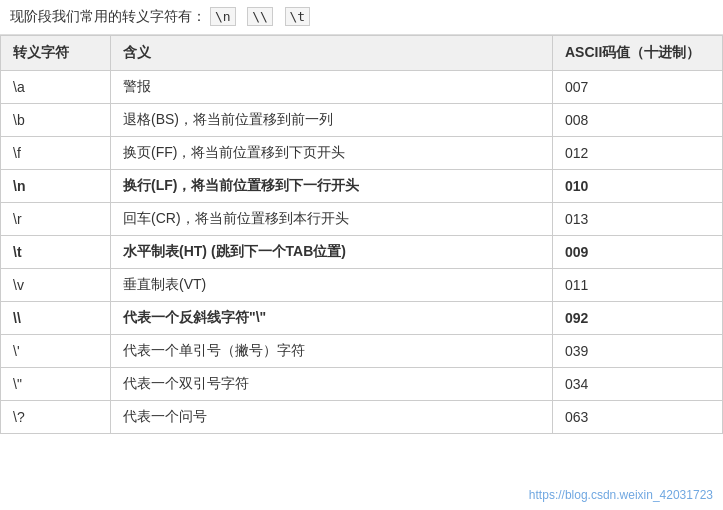 This screenshot has width=723, height=510. What do you see at coordinates (638, 154) in the screenshot?
I see `cell-ascii: 012` at bounding box center [638, 154].